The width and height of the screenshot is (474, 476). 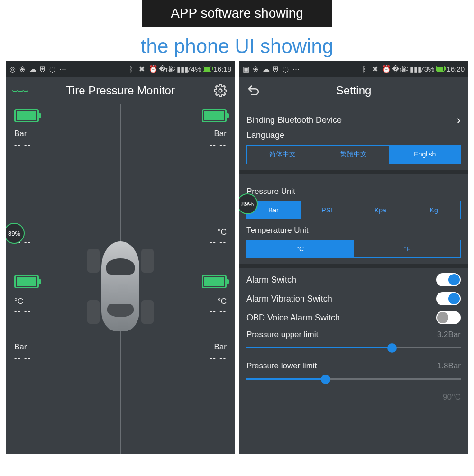 What do you see at coordinates (301, 249) in the screenshot?
I see `tunit-opt-0: °C` at bounding box center [301, 249].